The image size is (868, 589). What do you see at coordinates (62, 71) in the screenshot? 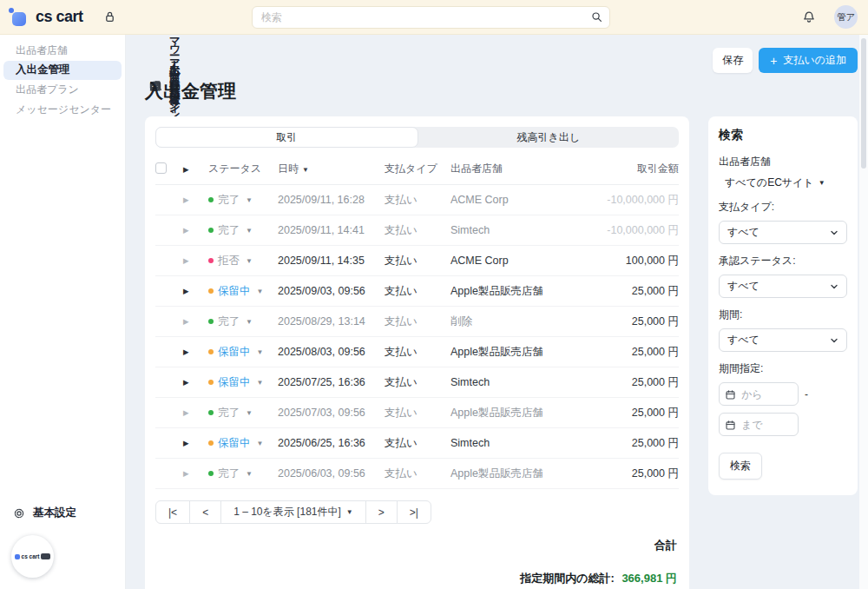
I see `sidebar-item-sub: 入出金管理` at bounding box center [62, 71].